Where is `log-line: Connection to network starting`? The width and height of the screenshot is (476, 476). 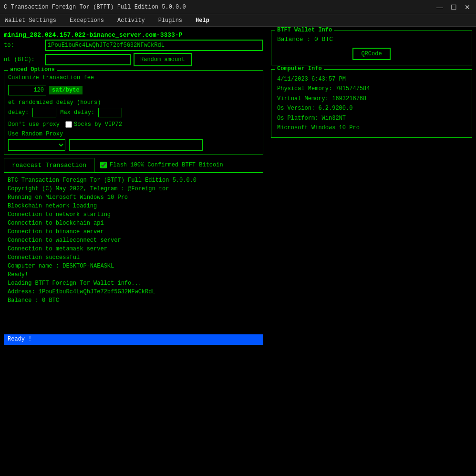
log-line: Connection to network starting is located at coordinates (134, 215).